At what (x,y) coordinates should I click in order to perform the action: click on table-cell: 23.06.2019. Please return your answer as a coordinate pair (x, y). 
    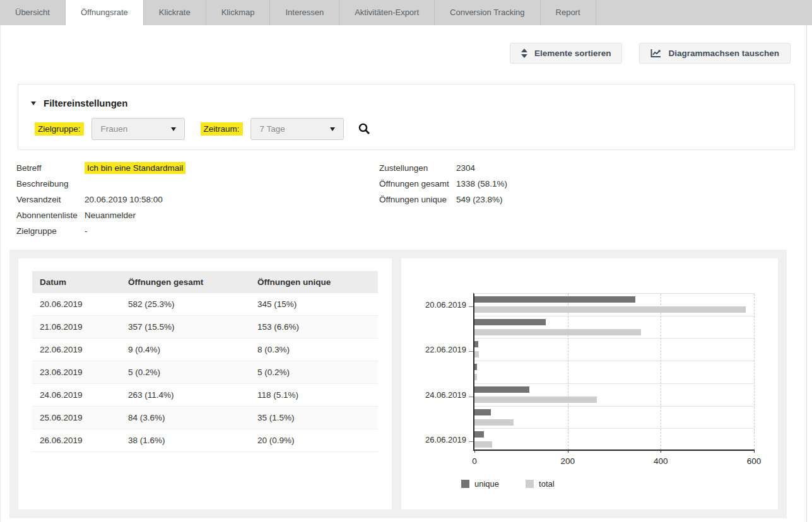
    Looking at the image, I should click on (76, 373).